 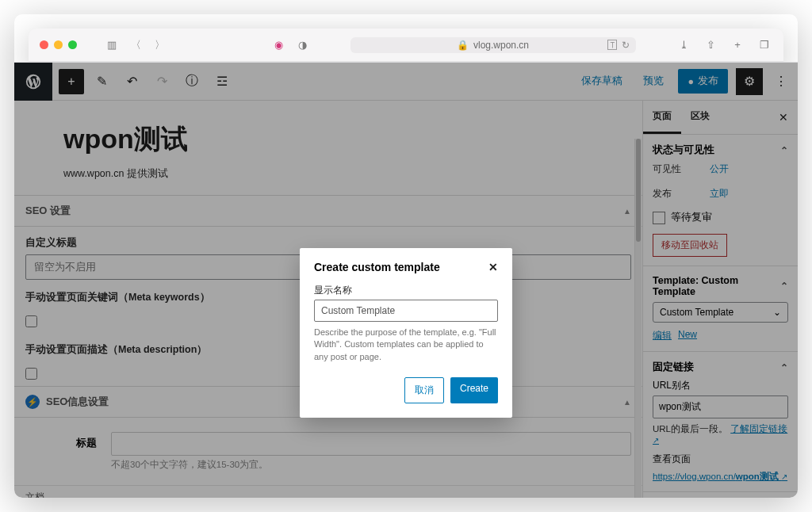 What do you see at coordinates (159, 45) in the screenshot?
I see `forward-icon: 〉` at bounding box center [159, 45].